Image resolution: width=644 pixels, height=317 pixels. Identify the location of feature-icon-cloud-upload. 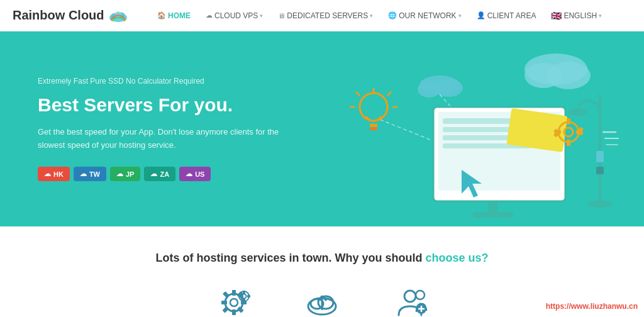
(322, 301).